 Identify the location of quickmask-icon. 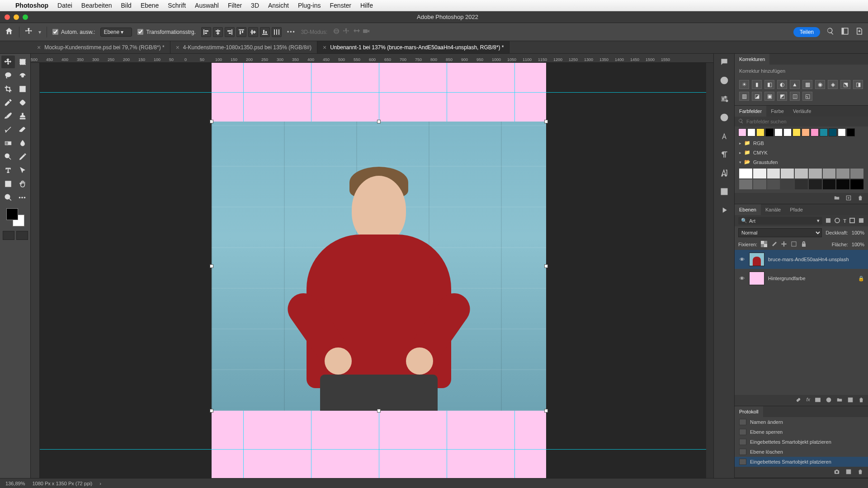
(9, 235).